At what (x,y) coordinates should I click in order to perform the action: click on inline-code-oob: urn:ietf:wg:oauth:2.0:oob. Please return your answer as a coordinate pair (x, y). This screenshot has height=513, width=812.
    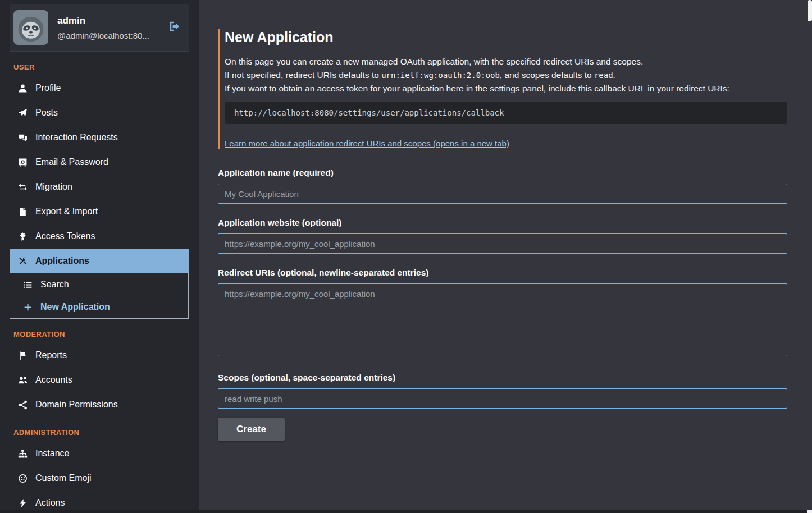
    Looking at the image, I should click on (440, 75).